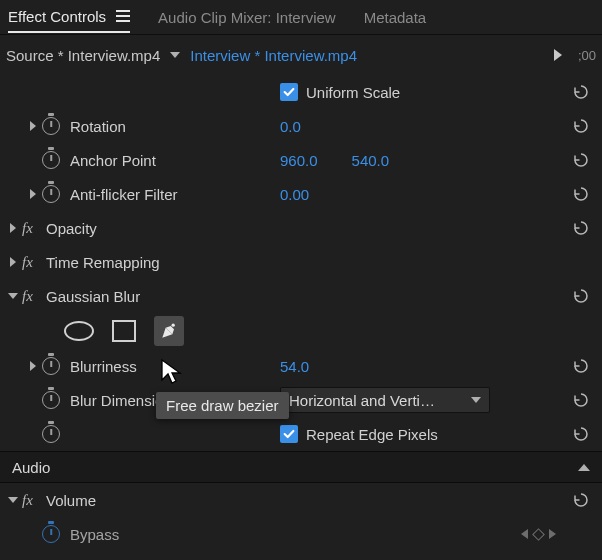 This screenshot has width=602, height=560. What do you see at coordinates (301, 92) in the screenshot?
I see `prop-uniform-scale: Uniform Scale` at bounding box center [301, 92].